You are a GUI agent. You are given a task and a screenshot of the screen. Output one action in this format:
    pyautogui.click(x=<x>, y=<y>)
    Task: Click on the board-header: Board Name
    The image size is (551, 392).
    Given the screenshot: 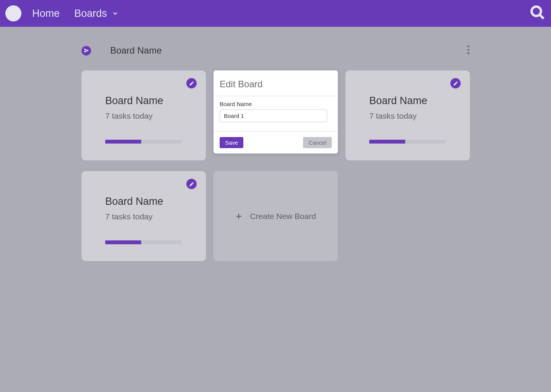 What is the action you would take?
    pyautogui.click(x=276, y=51)
    